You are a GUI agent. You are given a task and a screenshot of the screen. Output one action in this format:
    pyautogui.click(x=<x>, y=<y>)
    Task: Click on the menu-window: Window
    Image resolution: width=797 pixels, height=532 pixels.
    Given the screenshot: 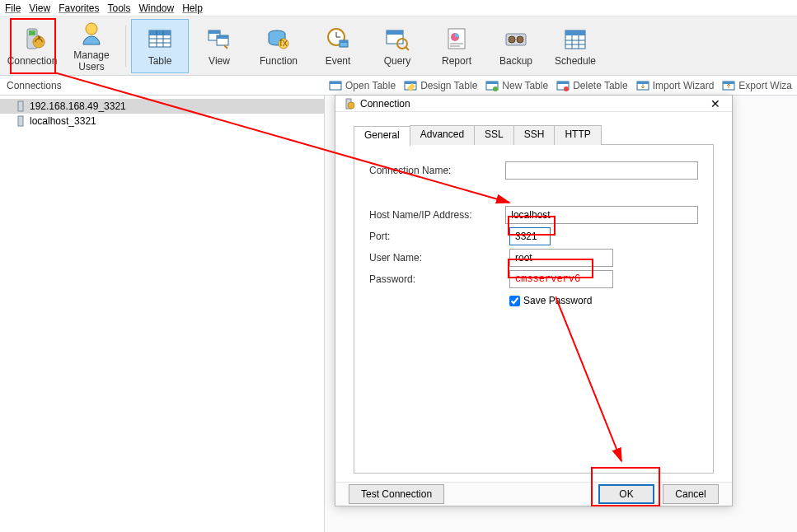 What is the action you would take?
    pyautogui.click(x=157, y=8)
    